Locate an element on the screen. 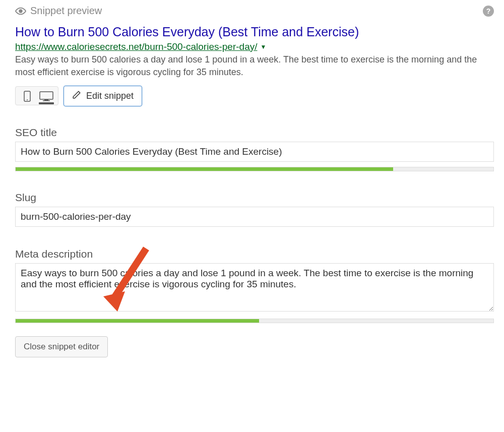 The height and width of the screenshot is (432, 504). edit-snippet-button: Edit snippet is located at coordinates (103, 96).